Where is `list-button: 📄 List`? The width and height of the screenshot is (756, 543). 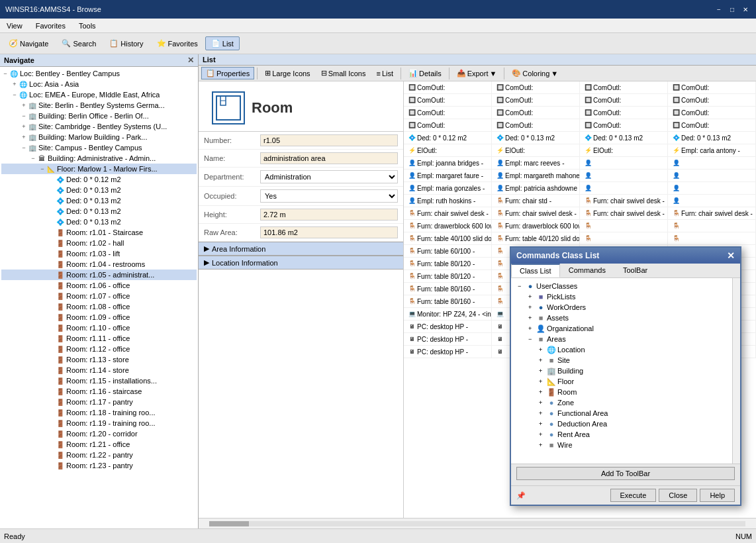 list-button: 📄 List is located at coordinates (222, 44).